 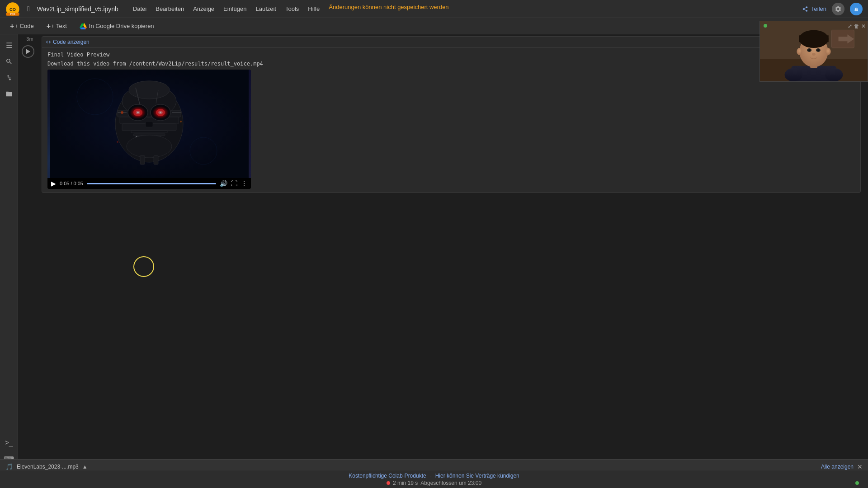 I want to click on play-icon, so click(x=28, y=52).